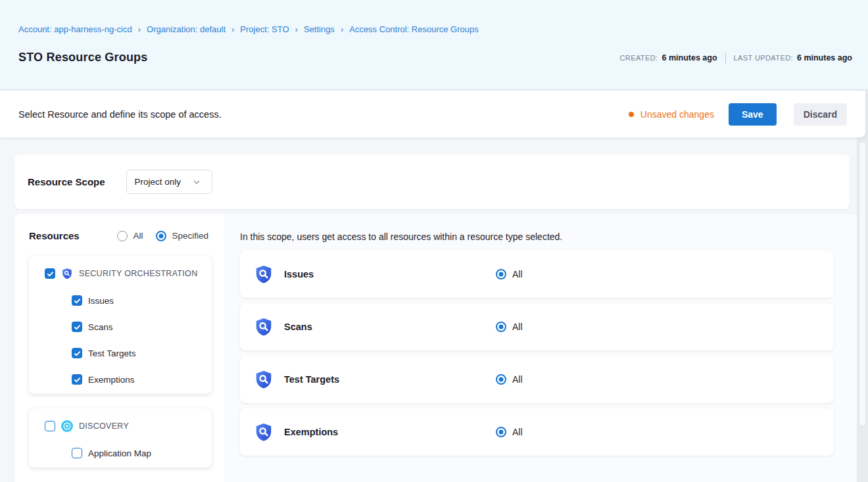 This screenshot has height=482, width=868. I want to click on last-updated-value: 6 minutes ago, so click(825, 58).